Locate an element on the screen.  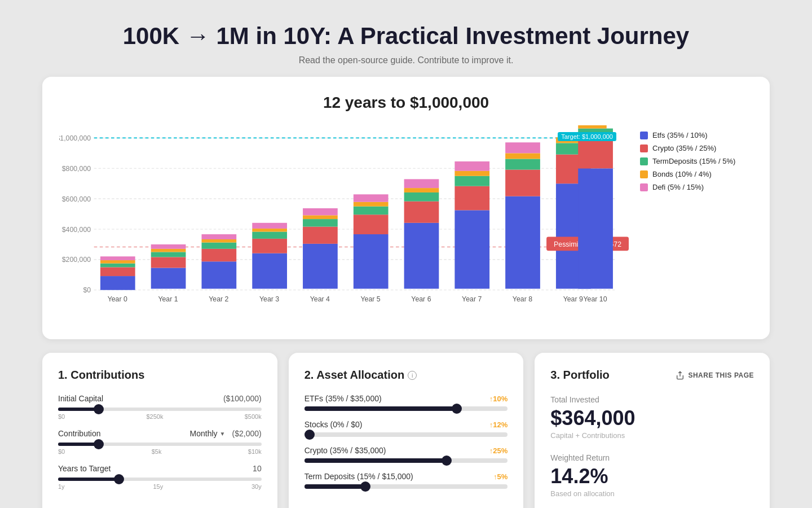
allocation-header-row: 2. Asset Allocation i is located at coordinates (406, 375).